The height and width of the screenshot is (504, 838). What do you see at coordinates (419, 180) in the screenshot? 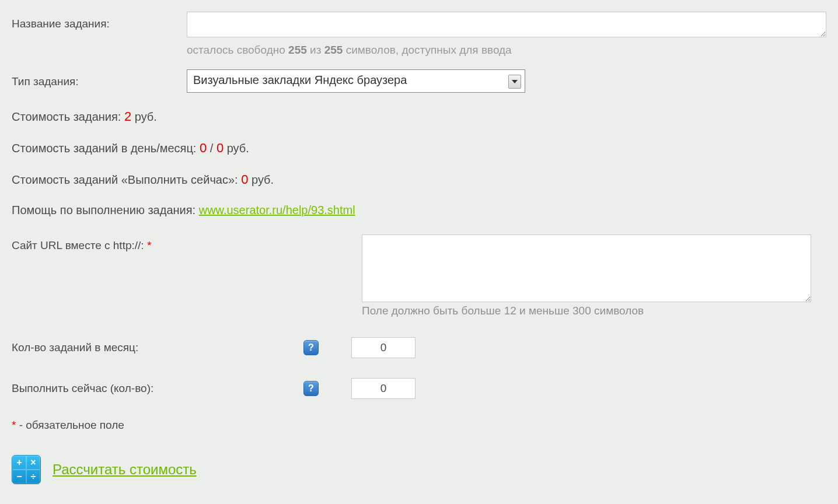
I see `now-cost-line: Стоимость заданий «Выполнить сейчас»: 0 …` at bounding box center [419, 180].